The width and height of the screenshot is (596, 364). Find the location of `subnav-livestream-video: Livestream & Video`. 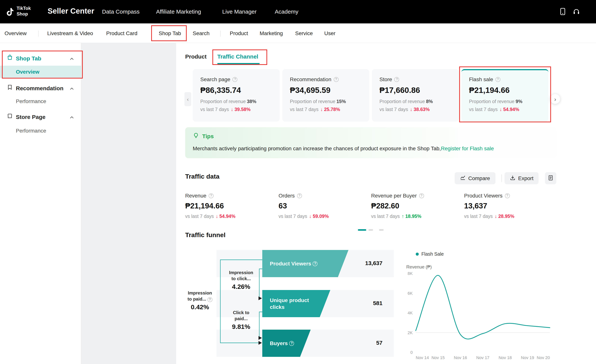

subnav-livestream-video: Livestream & Video is located at coordinates (70, 33).